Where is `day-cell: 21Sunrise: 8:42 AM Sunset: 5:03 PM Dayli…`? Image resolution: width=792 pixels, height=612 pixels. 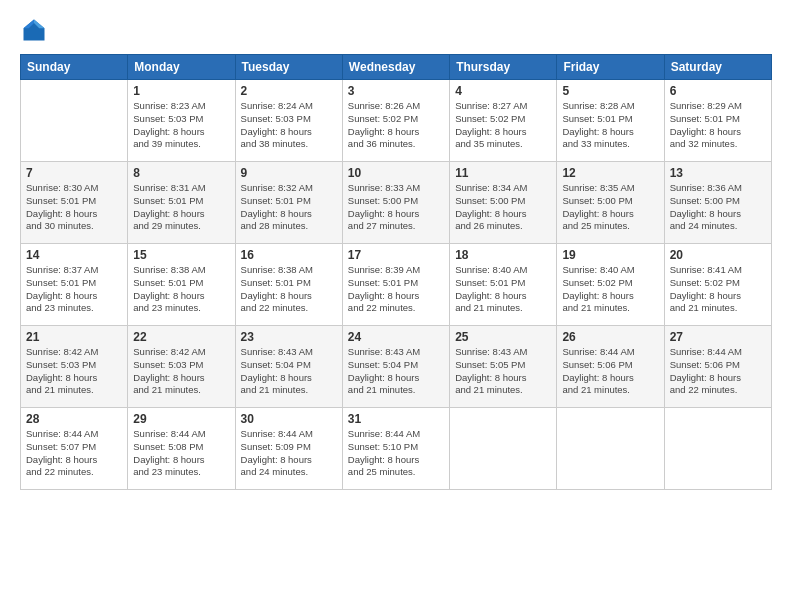
day-cell: 21Sunrise: 8:42 AM Sunset: 5:03 PM Dayli… is located at coordinates (74, 367).